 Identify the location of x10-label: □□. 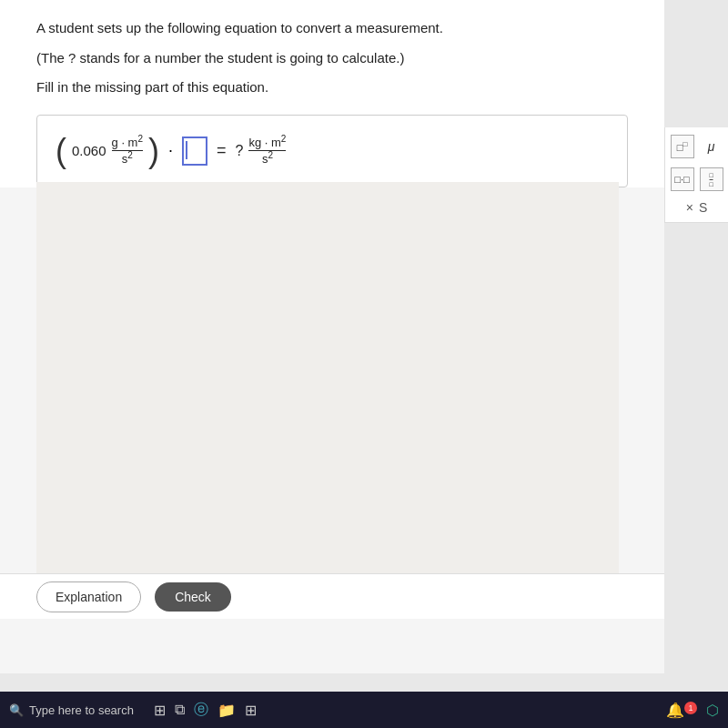
(682, 147).